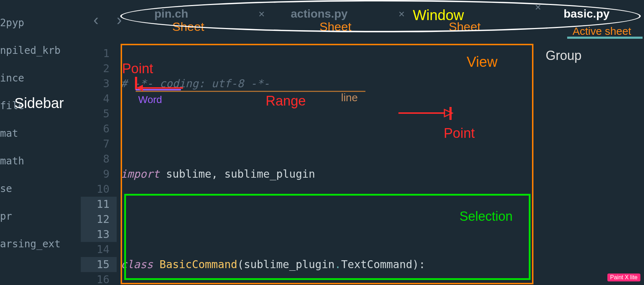 The width and height of the screenshot is (644, 285). What do you see at coordinates (602, 31) in the screenshot?
I see `active-sheet-annotation: Active sheet` at bounding box center [602, 31].